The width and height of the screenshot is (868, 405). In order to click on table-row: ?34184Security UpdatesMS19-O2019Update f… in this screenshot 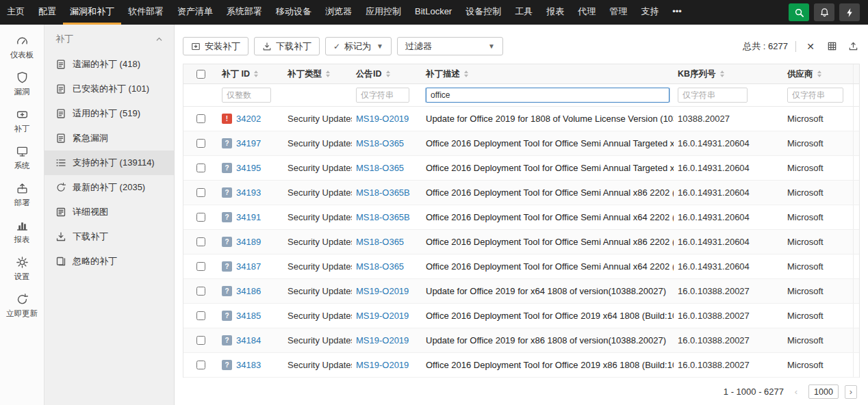, I will do `click(522, 341)`.